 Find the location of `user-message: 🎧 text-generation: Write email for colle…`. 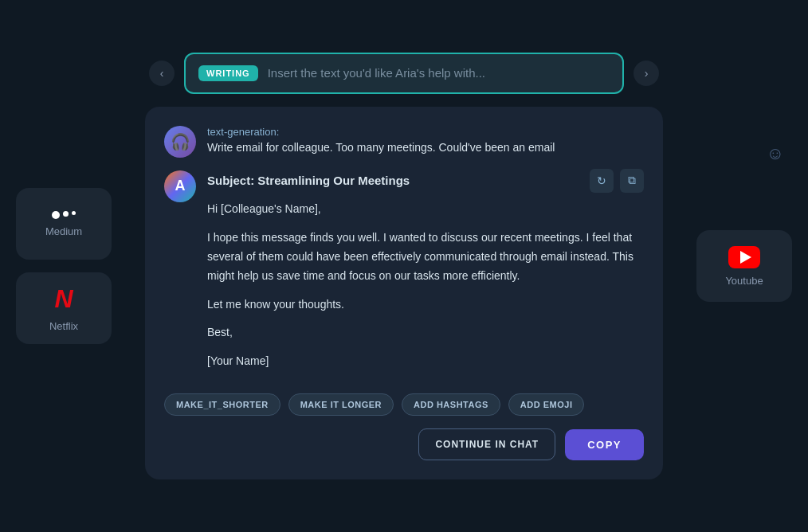

user-message: 🎧 text-generation: Write email for colle… is located at coordinates (404, 142).